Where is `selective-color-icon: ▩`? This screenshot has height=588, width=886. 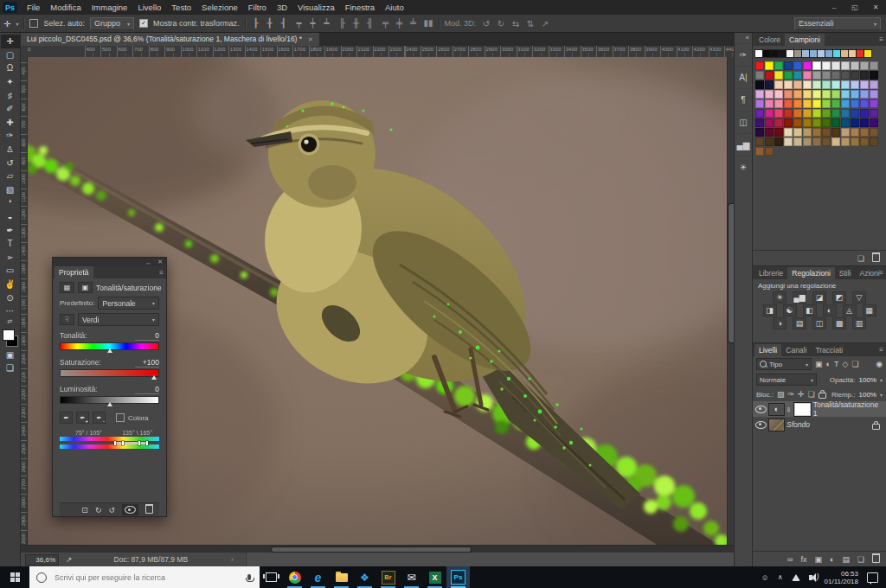 selective-color-icon: ▩ is located at coordinates (839, 323).